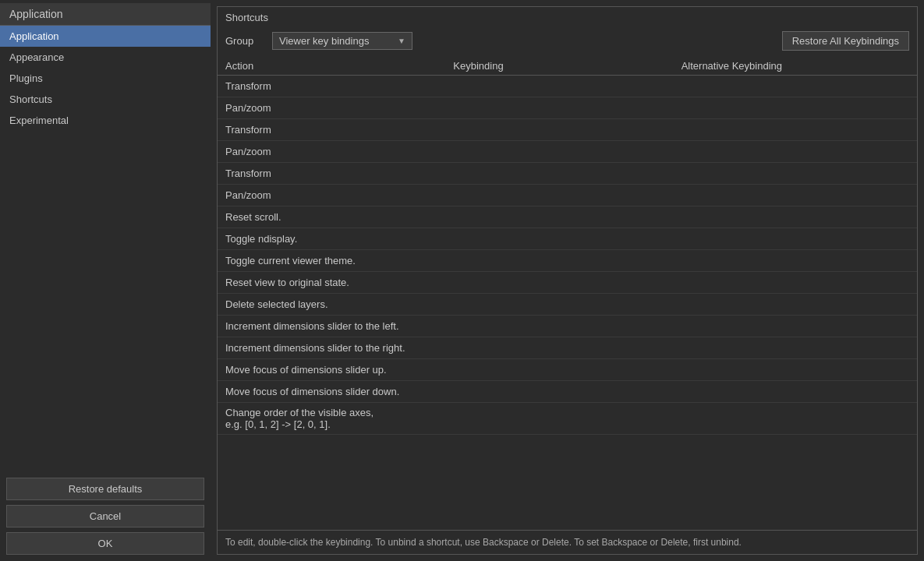 This screenshot has height=561, width=924. Describe the element at coordinates (568, 419) in the screenshot. I see `table-row: Change order of the visible axes, e.g. […` at that location.